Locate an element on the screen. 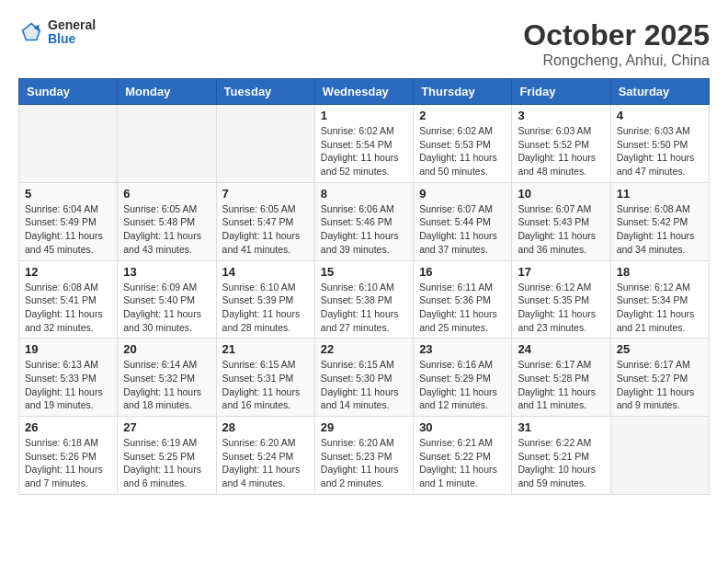  day-number: 8 is located at coordinates (364, 193).